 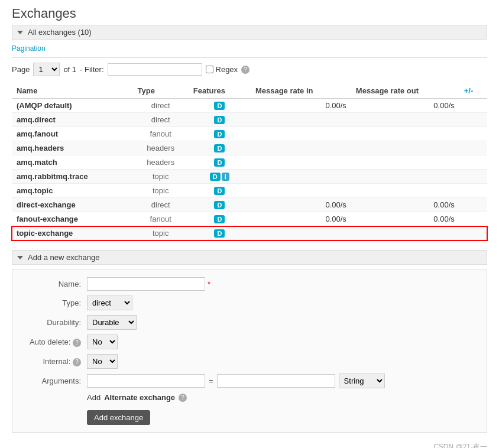 I want to click on auto-delete-row: Auto delete: ? No Yes, so click(x=250, y=342).